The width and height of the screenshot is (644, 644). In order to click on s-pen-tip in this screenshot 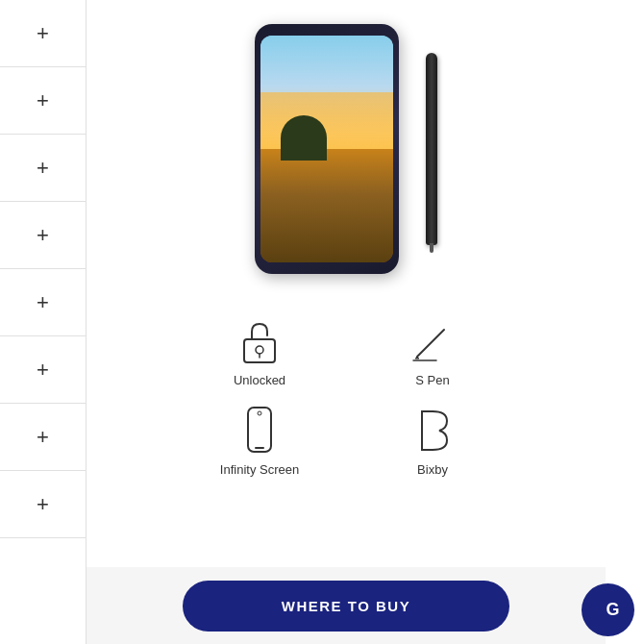, I will do `click(432, 248)`.